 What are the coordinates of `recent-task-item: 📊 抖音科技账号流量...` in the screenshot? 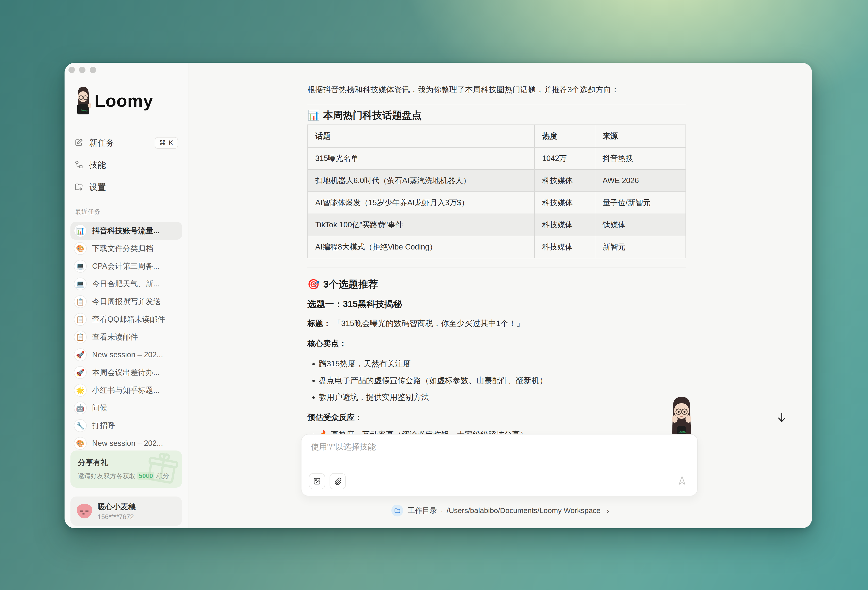 It's located at (126, 231).